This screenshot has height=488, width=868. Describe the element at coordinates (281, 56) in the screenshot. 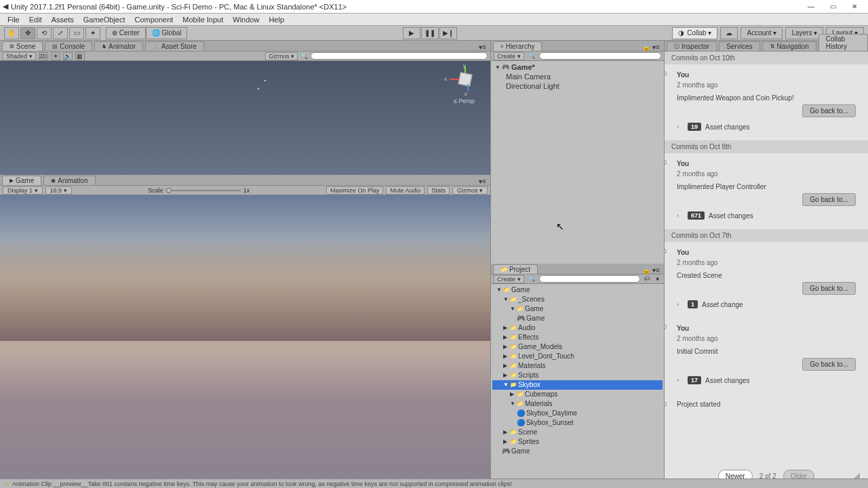

I see `gizmos-dropdown: Gizmos ▾` at that location.